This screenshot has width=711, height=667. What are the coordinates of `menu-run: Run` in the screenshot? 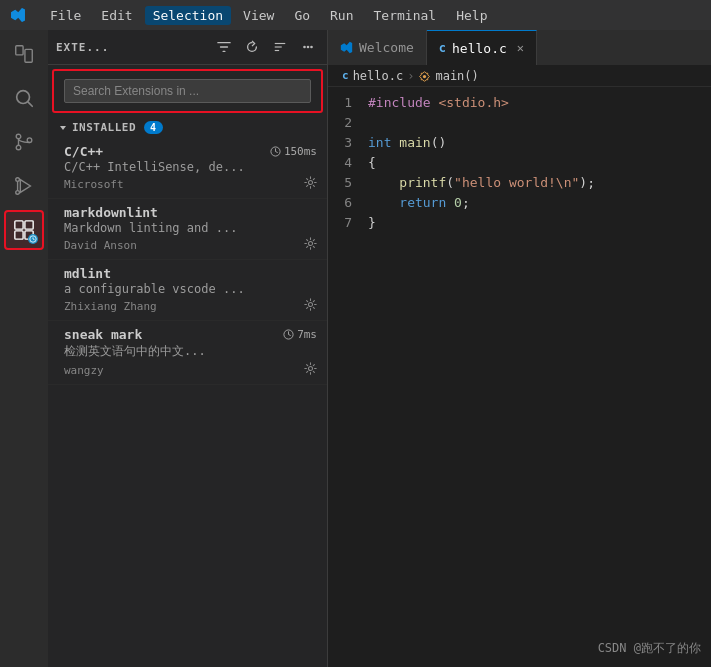 It's located at (342, 16).